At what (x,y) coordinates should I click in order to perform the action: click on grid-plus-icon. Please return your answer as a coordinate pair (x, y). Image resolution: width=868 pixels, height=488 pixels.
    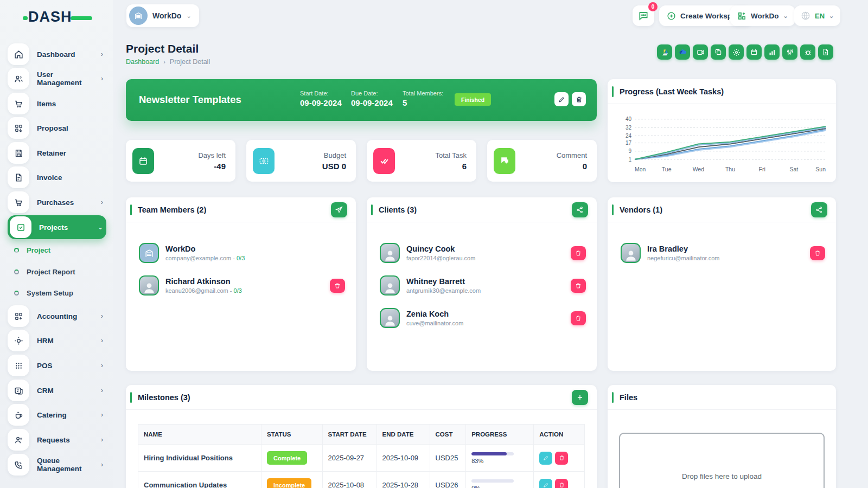
    Looking at the image, I should click on (18, 316).